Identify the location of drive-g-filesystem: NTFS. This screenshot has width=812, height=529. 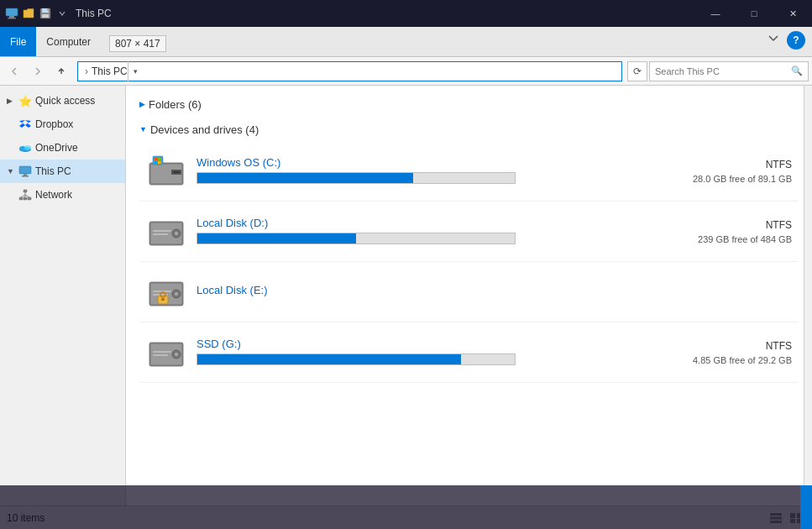
(725, 346).